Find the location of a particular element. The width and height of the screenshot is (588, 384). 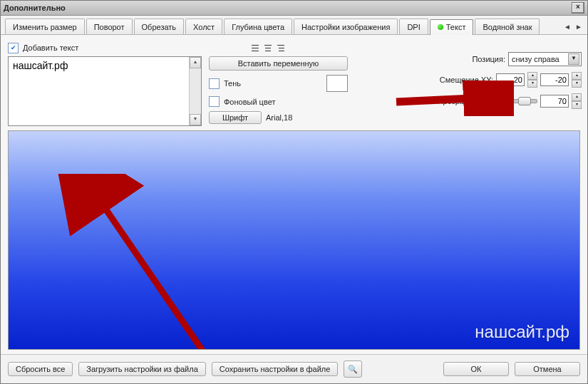

text-input is located at coordinates (98, 91).